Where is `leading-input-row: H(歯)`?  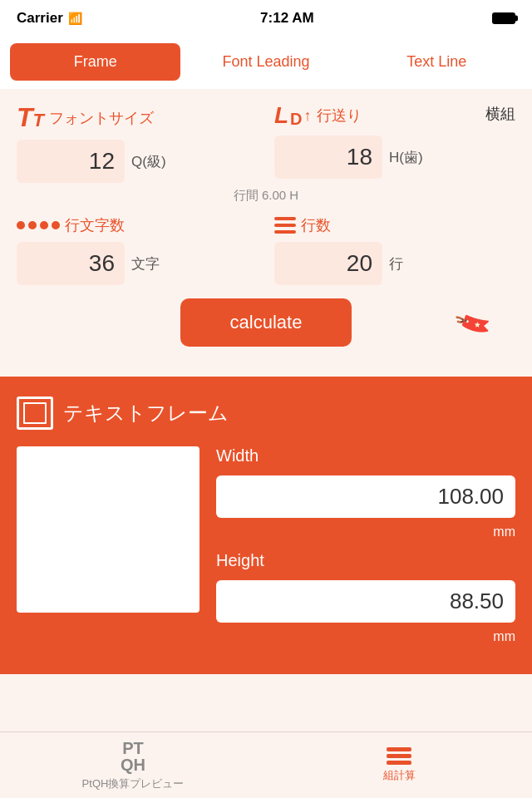 leading-input-row: H(歯) is located at coordinates (395, 157).